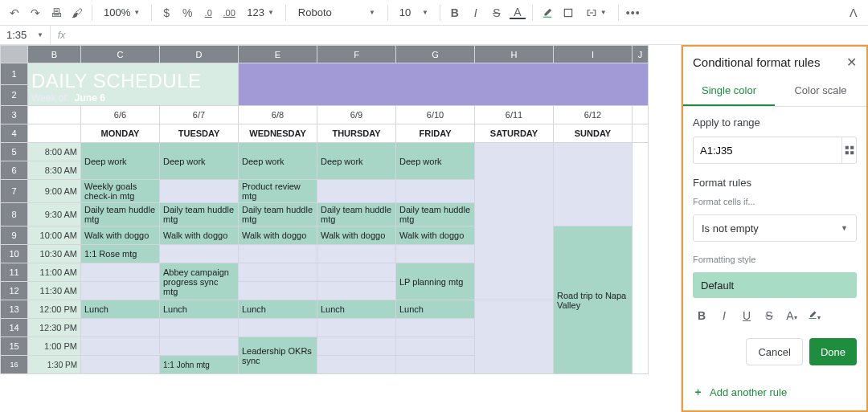 This screenshot has width=868, height=412. Describe the element at coordinates (14, 74) in the screenshot. I see `row-header: 1` at that location.